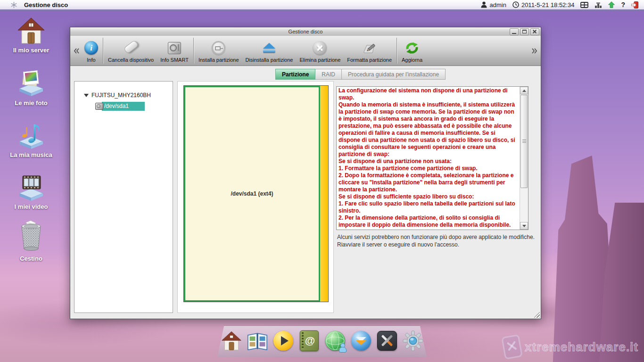 This screenshot has height=362, width=644. Describe the element at coordinates (91, 48) in the screenshot. I see `info-icon: i` at that location.